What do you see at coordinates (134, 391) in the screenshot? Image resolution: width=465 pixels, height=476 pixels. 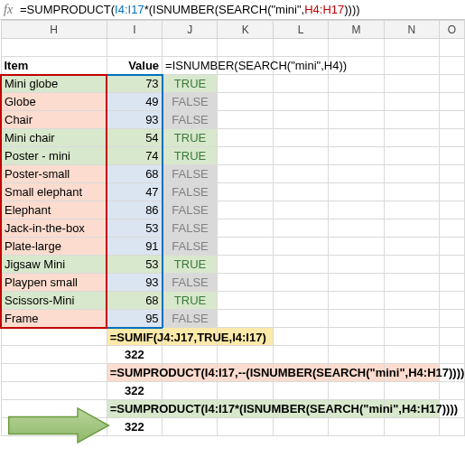 I see `result-cell-2: 322` at bounding box center [134, 391].